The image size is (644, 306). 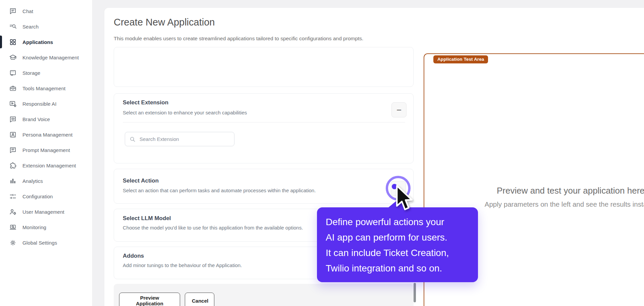 I want to click on addons-title: Addons, so click(x=133, y=256).